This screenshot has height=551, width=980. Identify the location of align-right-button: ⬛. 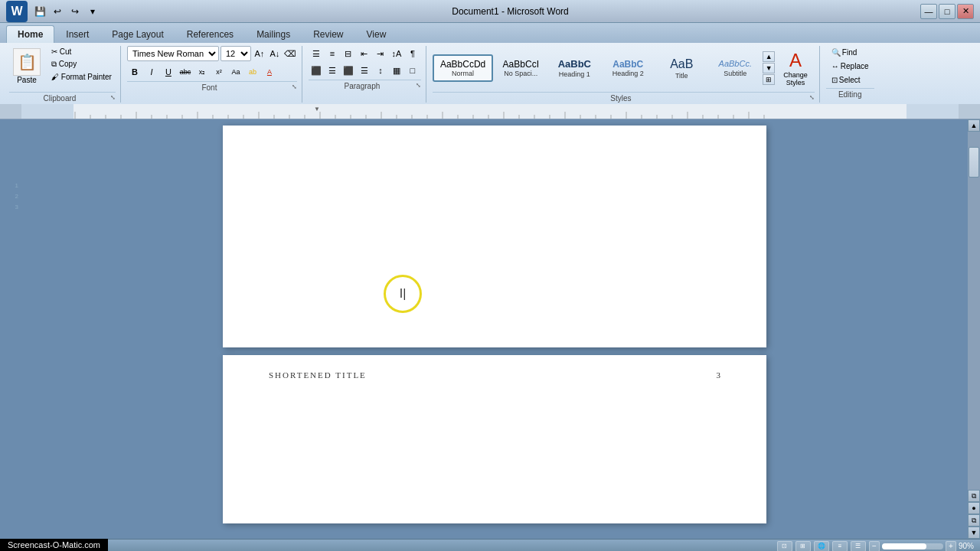
(348, 70).